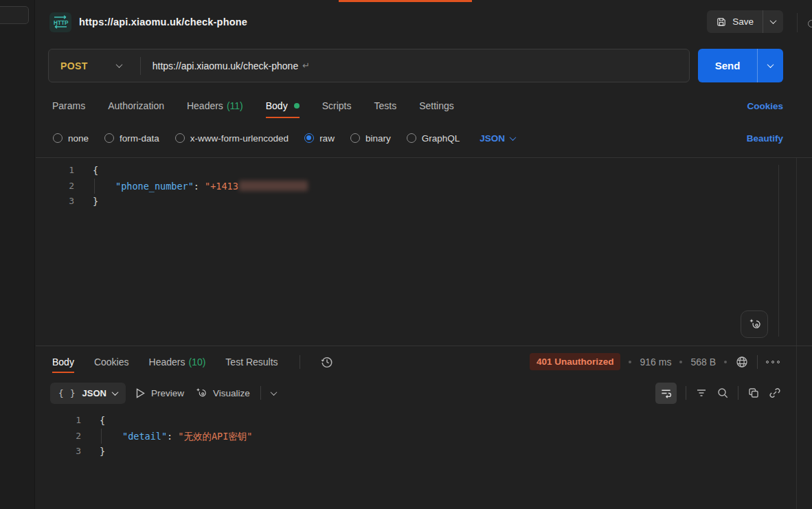 The width and height of the screenshot is (812, 509). What do you see at coordinates (371, 139) in the screenshot?
I see `radio-binary: binary` at bounding box center [371, 139].